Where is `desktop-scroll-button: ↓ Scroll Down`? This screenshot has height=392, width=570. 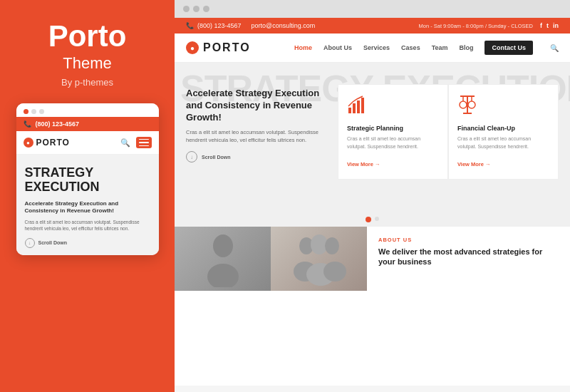
desktop-scroll-button: ↓ Scroll Down is located at coordinates (262, 157).